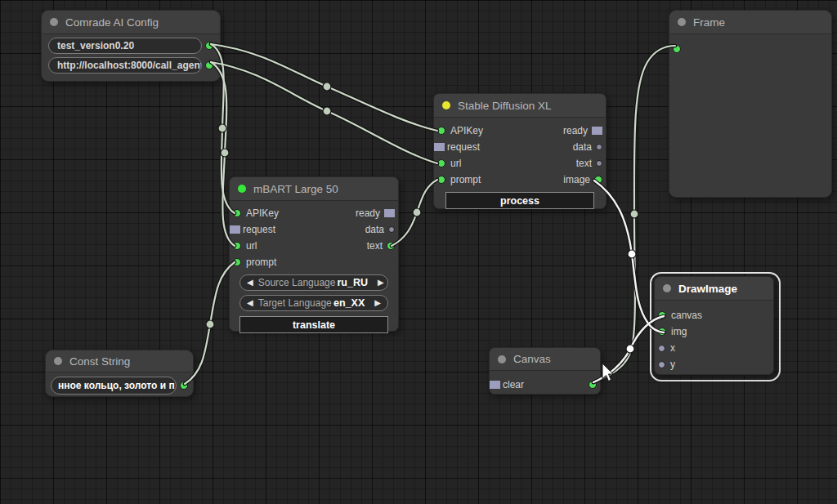 The height and width of the screenshot is (504, 837). Describe the element at coordinates (119, 373) in the screenshot. I see `node-const-string: Const String нное кольцо, золото и п` at that location.